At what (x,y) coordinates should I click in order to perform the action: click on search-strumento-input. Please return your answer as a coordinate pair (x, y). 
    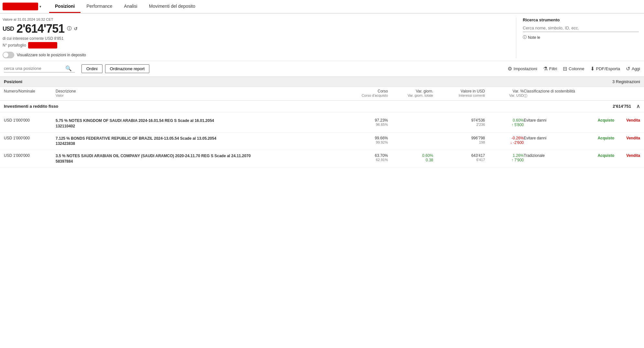
    Looking at the image, I should click on (581, 28).